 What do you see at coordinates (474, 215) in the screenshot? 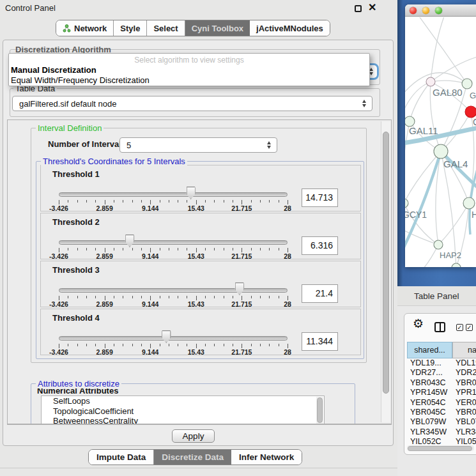
I see `node-label-H: H` at bounding box center [474, 215].